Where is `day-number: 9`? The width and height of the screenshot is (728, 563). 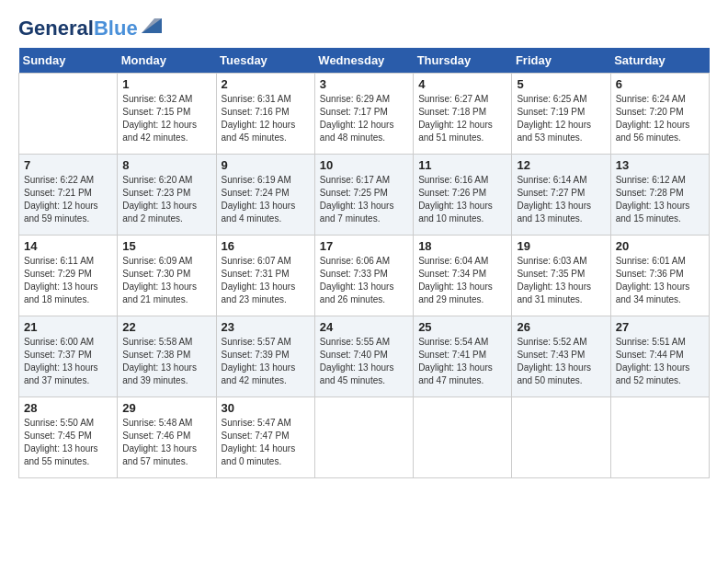
day-number: 9 is located at coordinates (266, 166).